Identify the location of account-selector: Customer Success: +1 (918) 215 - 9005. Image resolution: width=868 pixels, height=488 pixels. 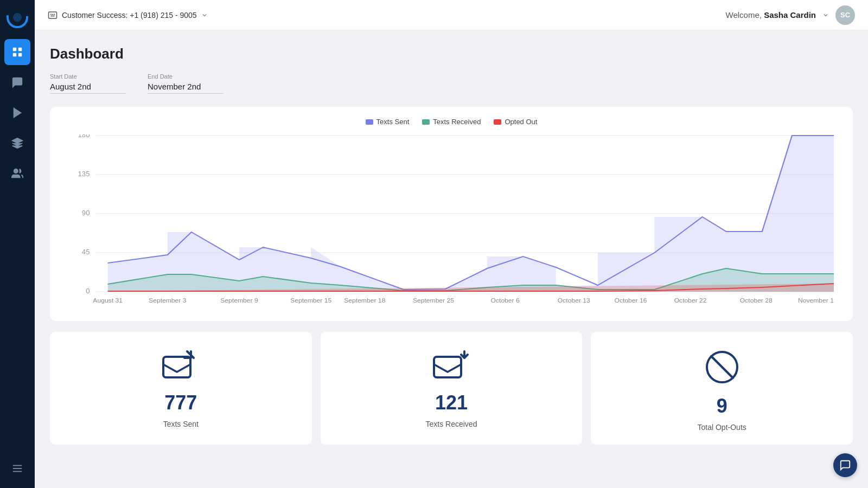
(128, 15).